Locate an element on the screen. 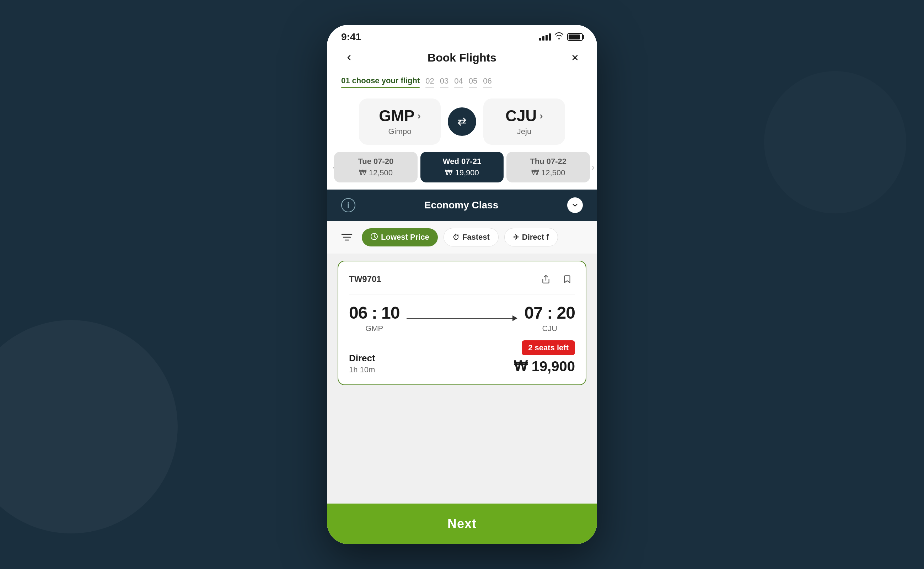 Image resolution: width=924 pixels, height=569 pixels. destination-selector: CJU › Jeju is located at coordinates (524, 122).